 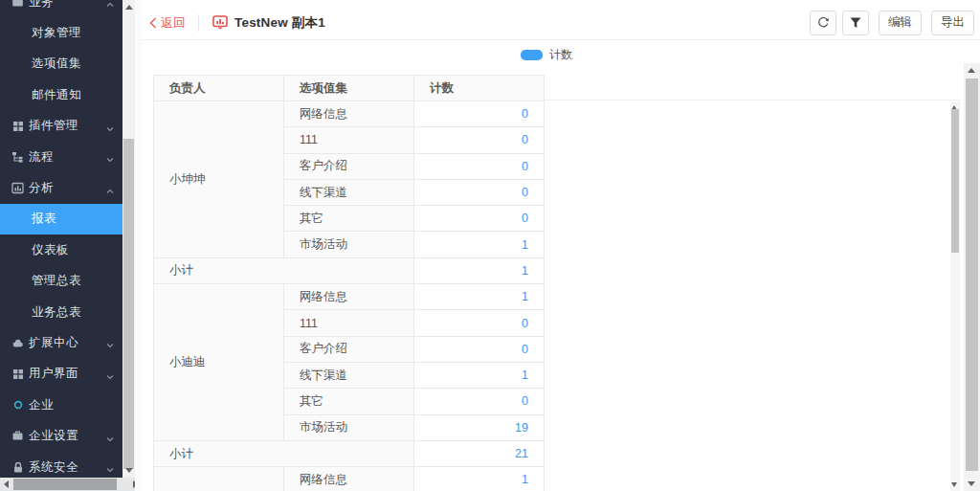 What do you see at coordinates (61, 126) in the screenshot?
I see `sidebar-item-5: 插件管理` at bounding box center [61, 126].